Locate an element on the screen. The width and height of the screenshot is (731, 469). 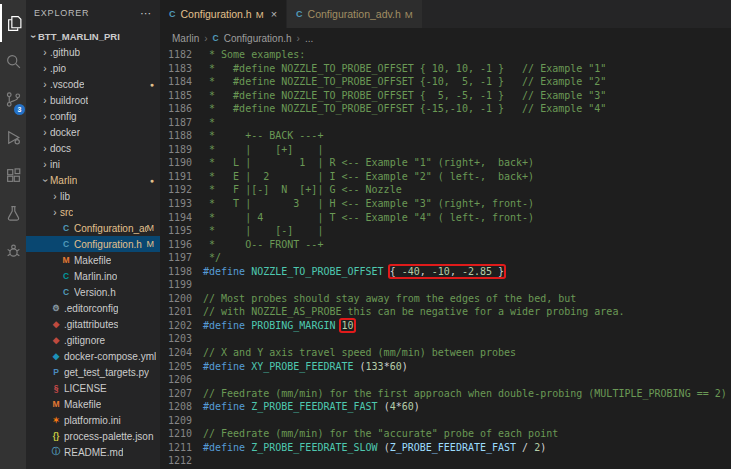
folder-item-docs: ›docs is located at coordinates (93, 148).